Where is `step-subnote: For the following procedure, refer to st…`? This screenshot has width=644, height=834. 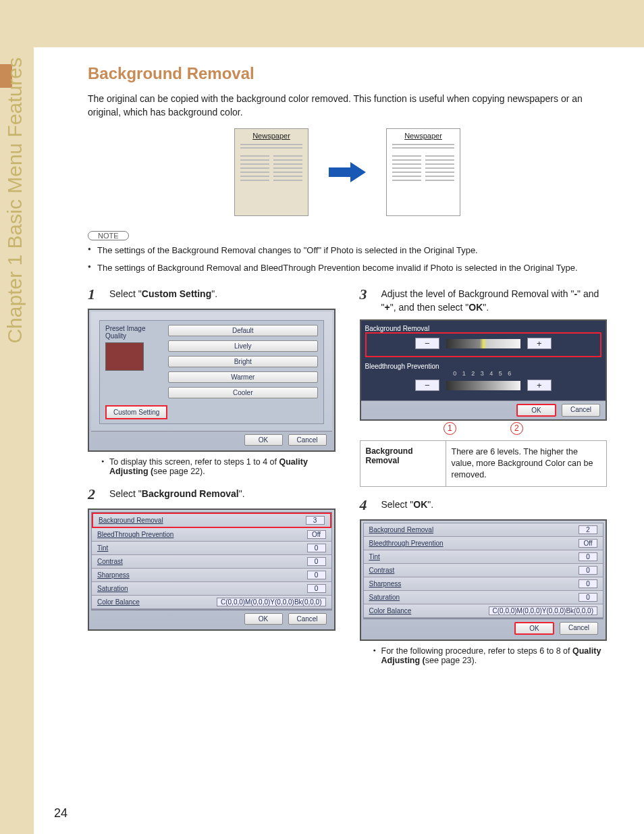
step-subnote: For the following procedure, refer to st… is located at coordinates (483, 656).